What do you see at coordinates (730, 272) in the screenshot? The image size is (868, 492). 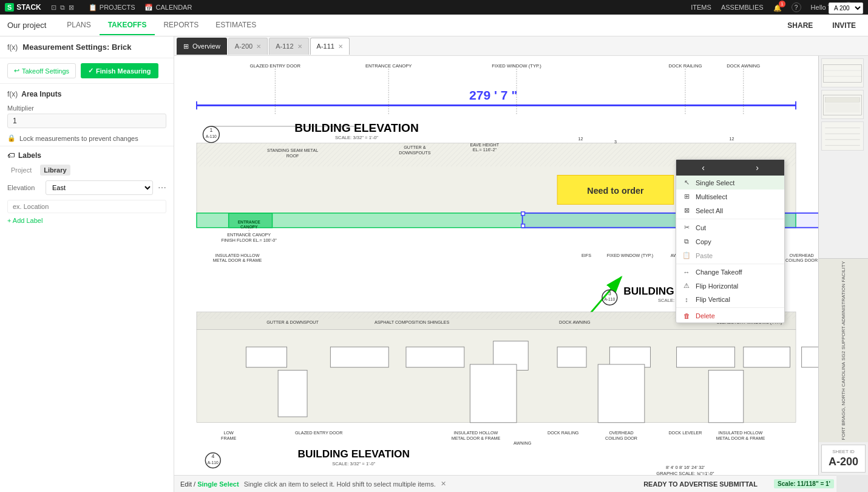 I see `ctx-change-takeoff: ↔ Change Takeoff` at bounding box center [730, 272].